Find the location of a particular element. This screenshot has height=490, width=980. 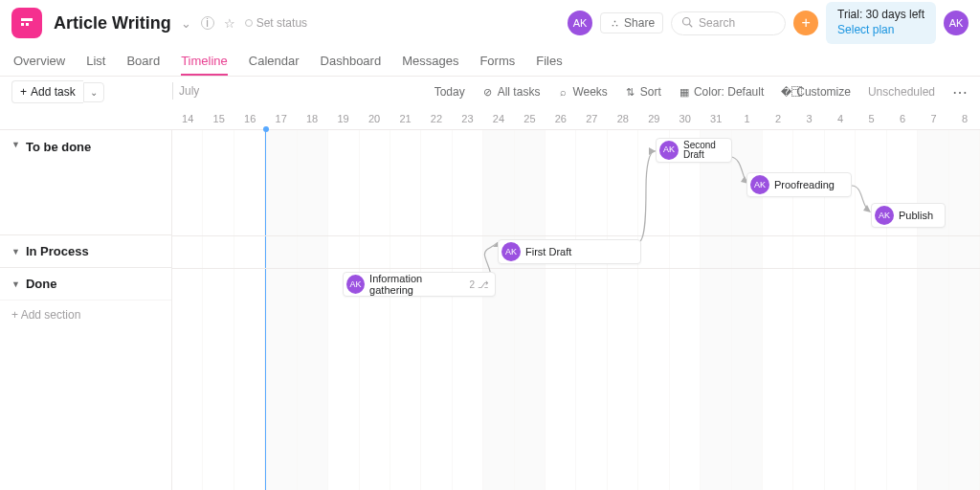

day-header: 3 is located at coordinates (809, 119).